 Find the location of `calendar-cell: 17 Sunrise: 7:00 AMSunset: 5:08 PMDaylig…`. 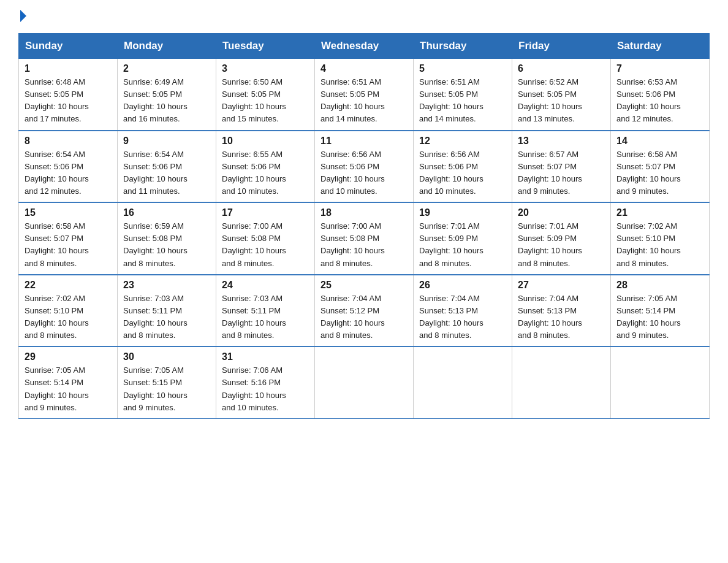

calendar-cell: 17 Sunrise: 7:00 AMSunset: 5:08 PMDaylig… is located at coordinates (266, 239).